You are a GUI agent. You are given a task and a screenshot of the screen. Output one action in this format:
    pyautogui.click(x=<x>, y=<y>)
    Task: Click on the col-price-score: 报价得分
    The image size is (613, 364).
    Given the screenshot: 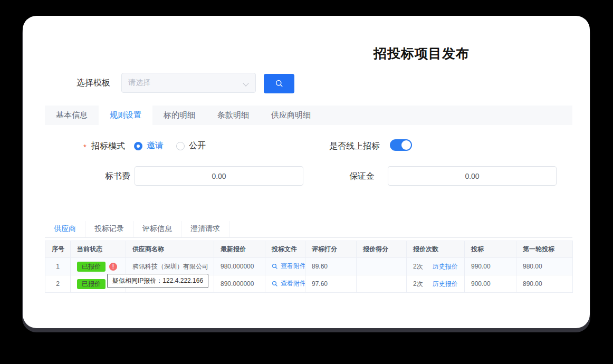 What is the action you would take?
    pyautogui.click(x=382, y=250)
    